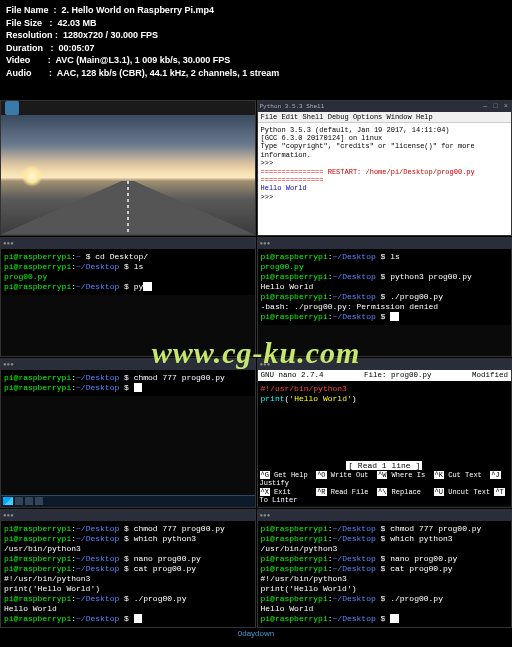 This screenshot has height=647, width=512. Describe the element at coordinates (128, 297) in the screenshot. I see `tile-terminal-cd: ●●● pi@raspberrypi:~ $ cd Desktop/ pi@ra…` at that location.